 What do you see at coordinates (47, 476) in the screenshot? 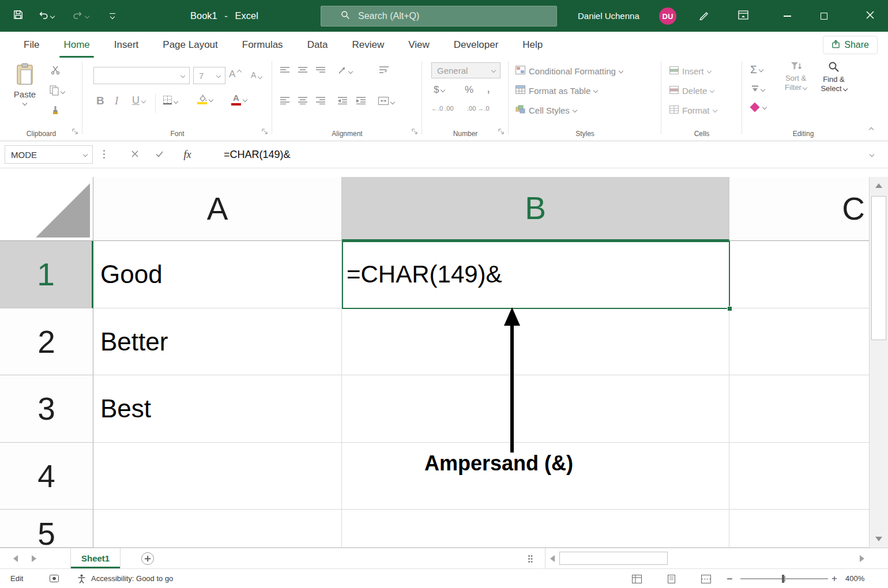
I see `row-header-4: 4` at bounding box center [47, 476].